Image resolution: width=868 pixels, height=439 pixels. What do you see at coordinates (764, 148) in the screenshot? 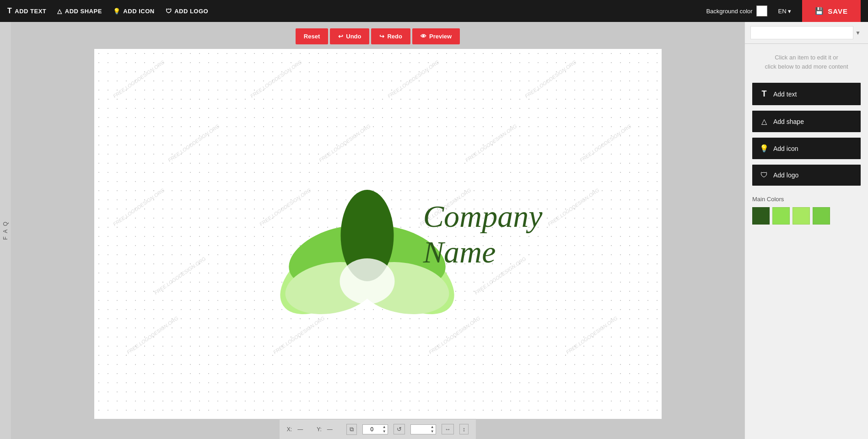
I see `panel-icon-icon: 💡` at bounding box center [764, 148].